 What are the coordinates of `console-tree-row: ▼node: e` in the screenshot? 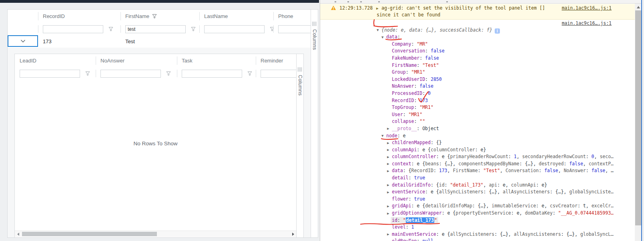 It's located at (477, 136).